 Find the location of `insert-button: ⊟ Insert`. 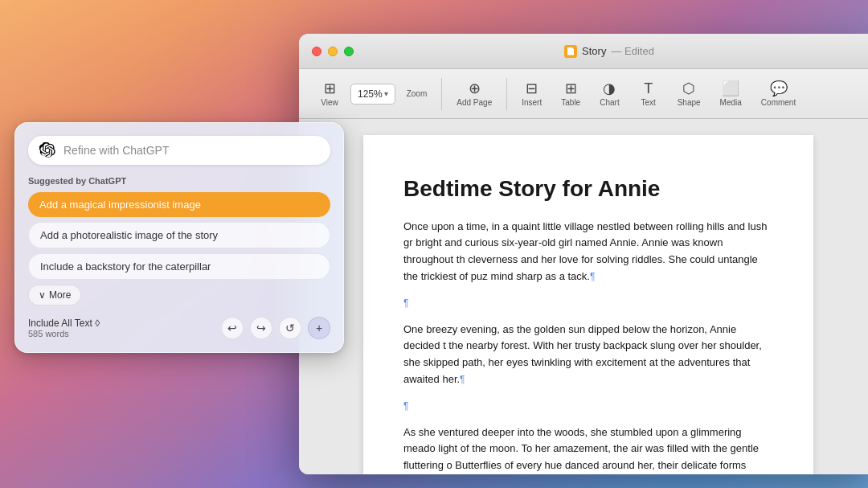

insert-button: ⊟ Insert is located at coordinates (532, 94).